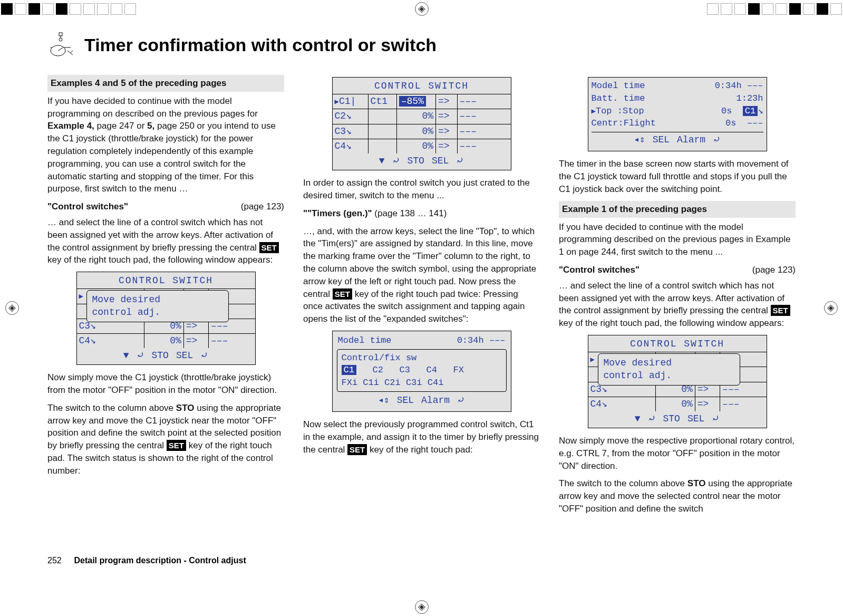 This screenshot has height=616, width=843. Describe the element at coordinates (422, 189) in the screenshot. I see `paragraph: In order to assign the control switch yo…` at that location.